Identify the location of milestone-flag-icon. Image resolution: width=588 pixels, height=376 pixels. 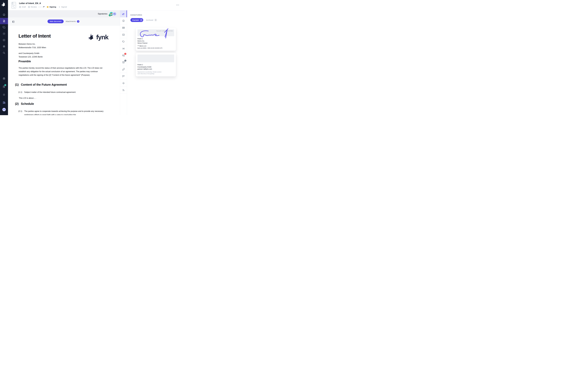
(44, 7).